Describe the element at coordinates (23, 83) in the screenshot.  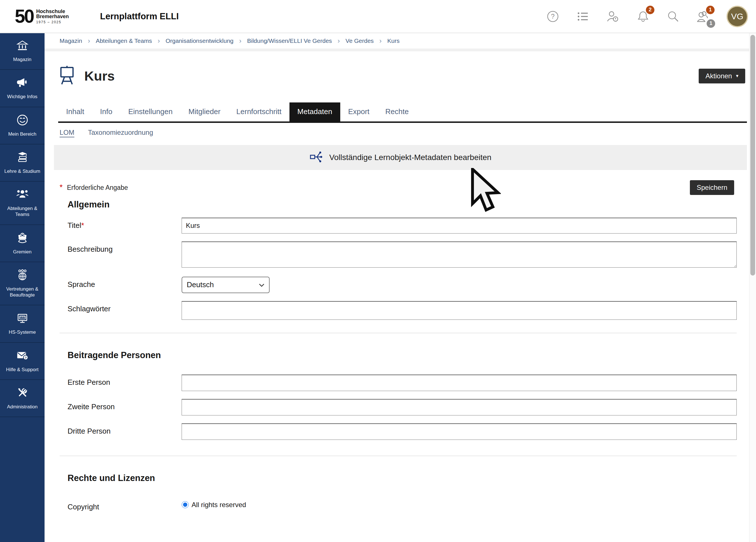
I see `megaphone-icon` at that location.